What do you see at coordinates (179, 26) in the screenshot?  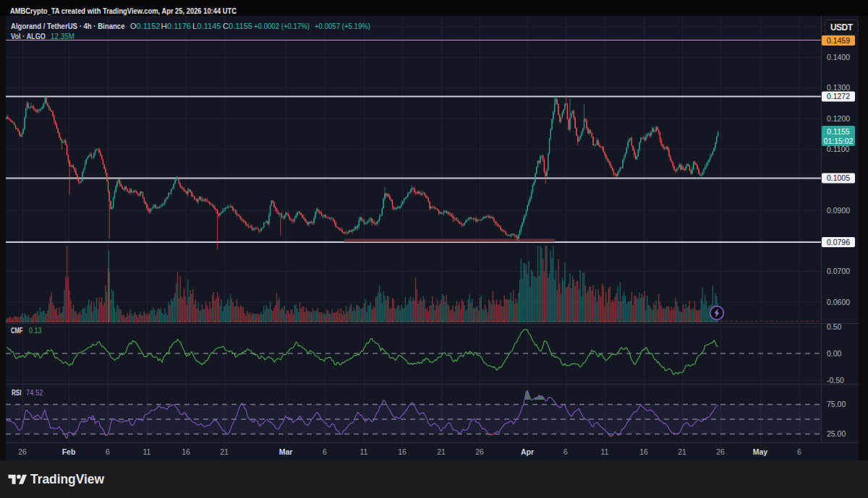 I see `svg-text: 0.1176` at bounding box center [179, 26].